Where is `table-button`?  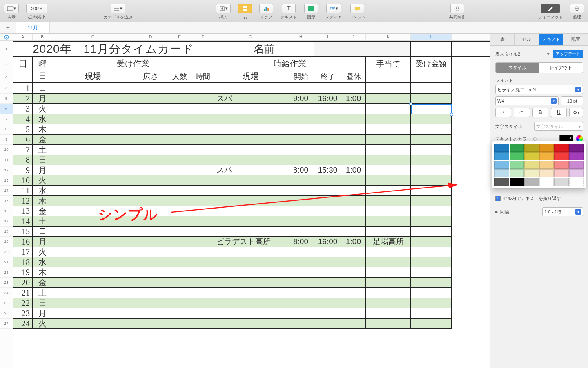 table-button is located at coordinates (245, 9).